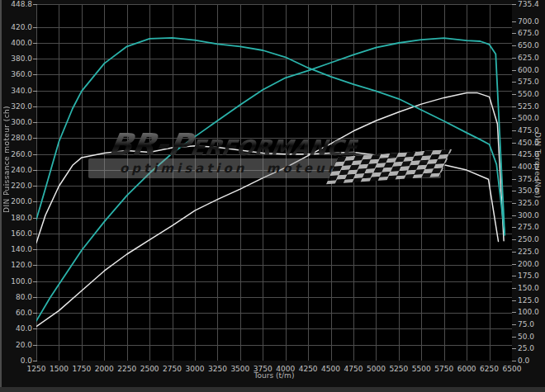 The image size is (545, 392). I want to click on y-right-tick-label: 475.0, so click(528, 130).